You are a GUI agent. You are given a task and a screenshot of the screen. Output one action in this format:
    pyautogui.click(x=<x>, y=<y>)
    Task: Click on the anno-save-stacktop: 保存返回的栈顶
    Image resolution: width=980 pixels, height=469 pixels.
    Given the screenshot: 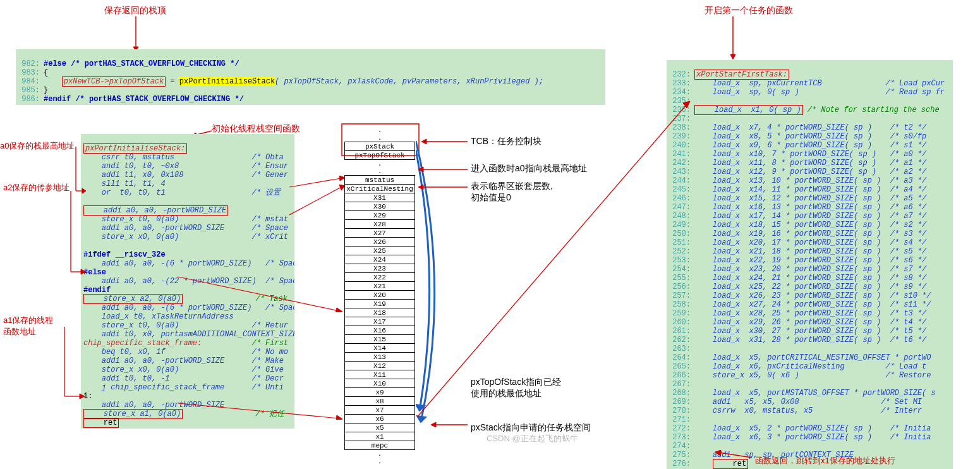 What is the action you would take?
    pyautogui.click(x=135, y=11)
    